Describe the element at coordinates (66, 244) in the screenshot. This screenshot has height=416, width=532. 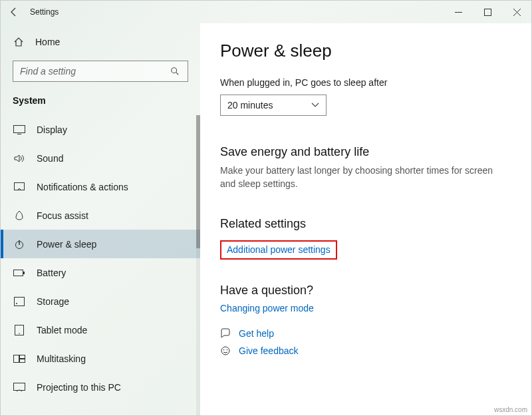
I see `sidebar-item-label: Power & sleep` at that location.